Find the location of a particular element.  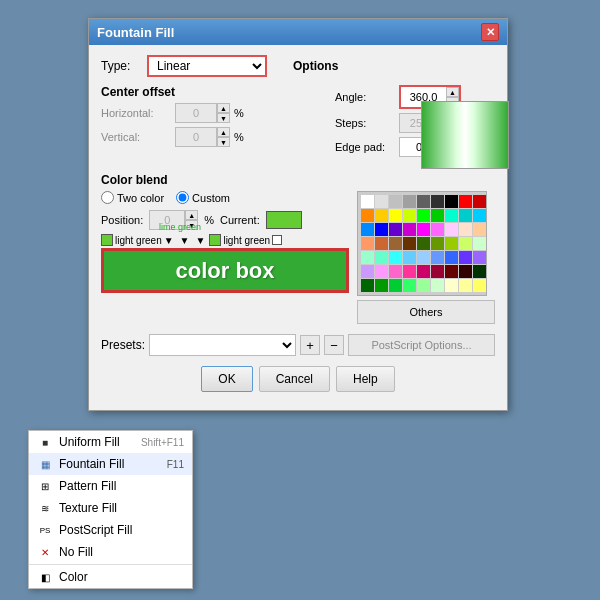

presets-select is located at coordinates (222, 345).